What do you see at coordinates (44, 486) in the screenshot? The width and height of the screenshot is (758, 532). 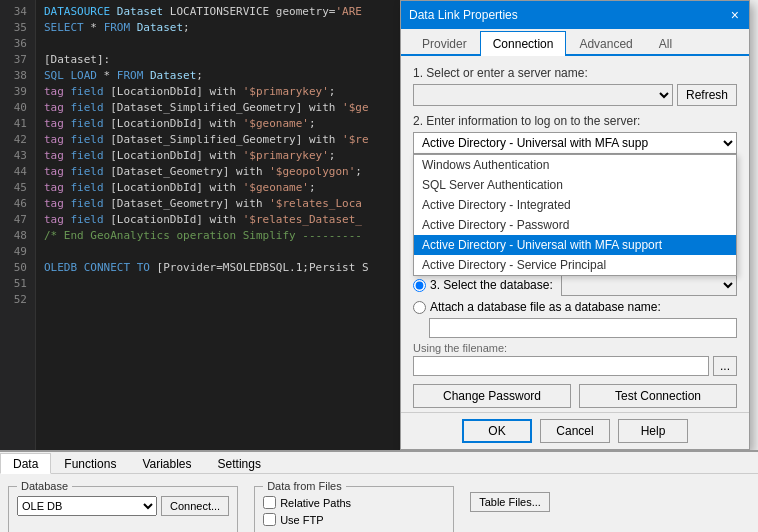 I see `database-group-label: Database` at bounding box center [44, 486].